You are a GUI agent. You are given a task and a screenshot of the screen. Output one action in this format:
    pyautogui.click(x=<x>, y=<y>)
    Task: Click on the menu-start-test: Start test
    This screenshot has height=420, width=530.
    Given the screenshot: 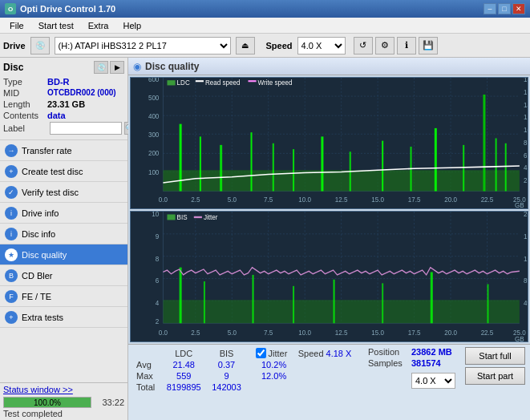 What is the action you would take?
    pyautogui.click(x=56, y=26)
    